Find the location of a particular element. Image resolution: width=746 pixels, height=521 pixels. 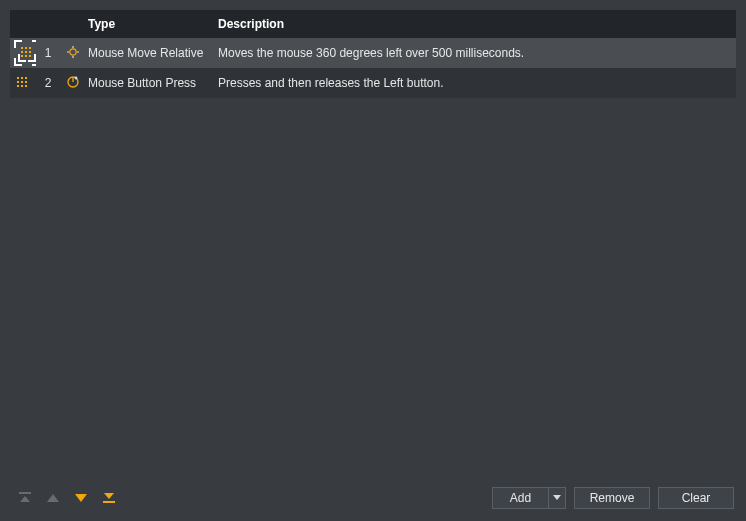

header-description: Description is located at coordinates (474, 24).